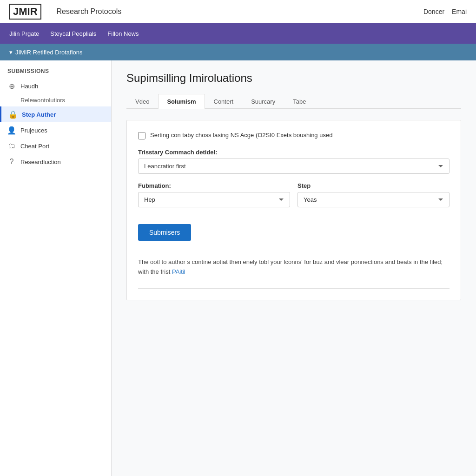  I want to click on form-divider, so click(294, 288).